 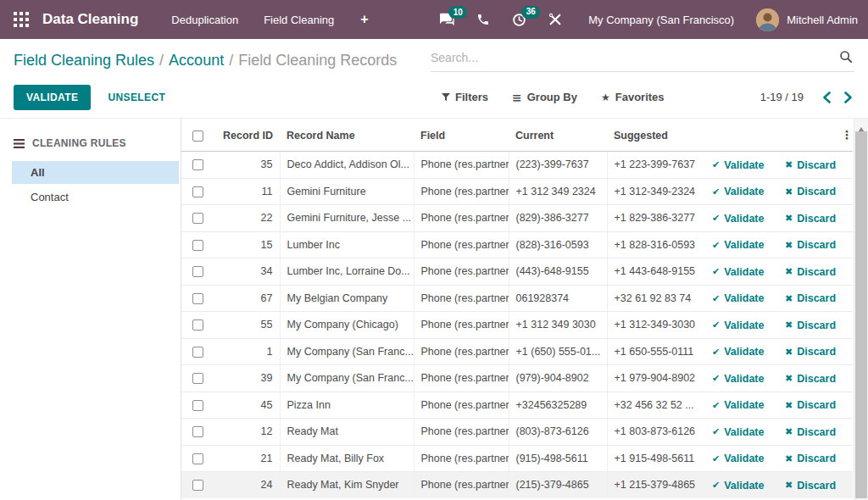 What do you see at coordinates (247, 298) in the screenshot?
I see `cell-record-id: 67` at bounding box center [247, 298].